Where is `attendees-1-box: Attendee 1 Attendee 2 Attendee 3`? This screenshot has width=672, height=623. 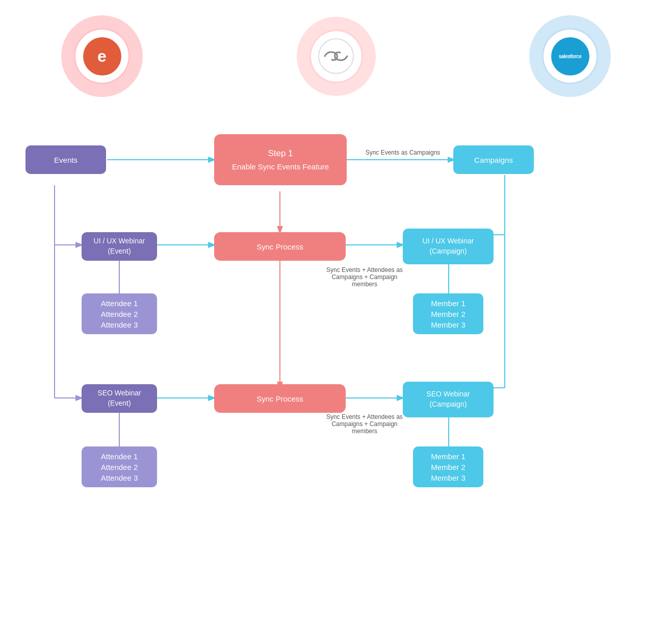 attendees-1-box: Attendee 1 Attendee 2 Attendee 3 is located at coordinates (119, 314).